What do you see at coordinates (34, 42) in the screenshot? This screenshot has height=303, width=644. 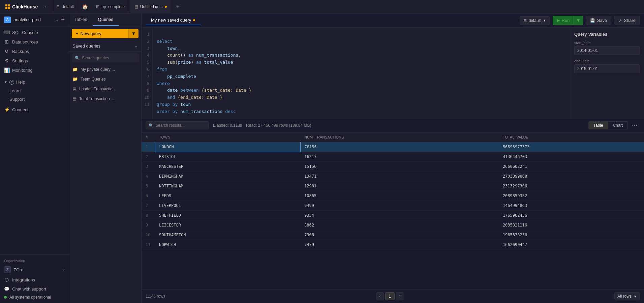 I see `sidebar-item-datasources: ⊞ Data sources` at bounding box center [34, 42].